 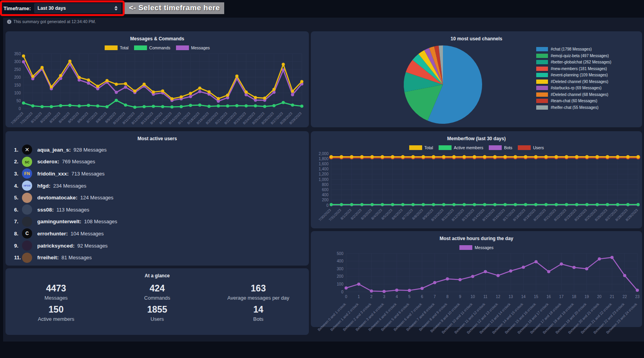 What do you see at coordinates (258, 288) in the screenshot?
I see `stat-value: 163` at bounding box center [258, 288].